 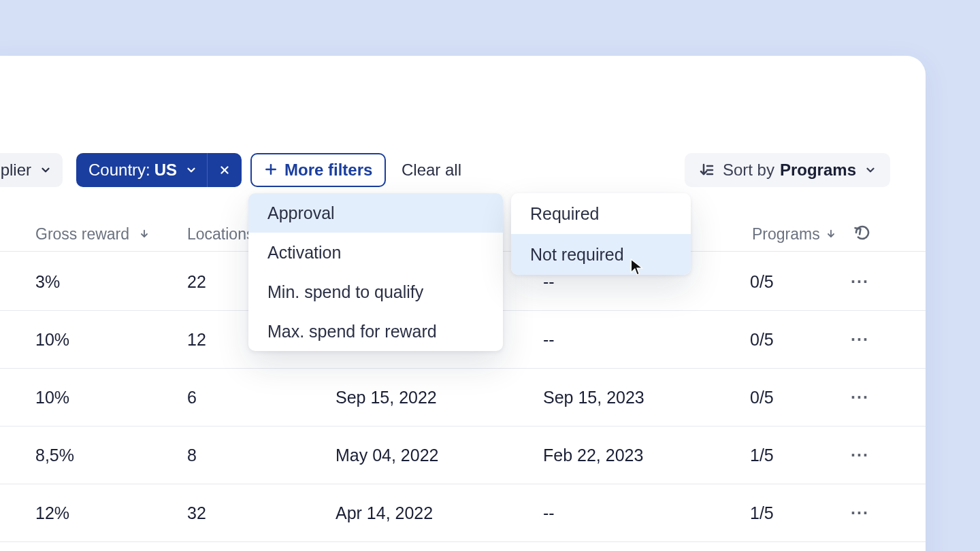 I want to click on plus-icon, so click(x=271, y=170).